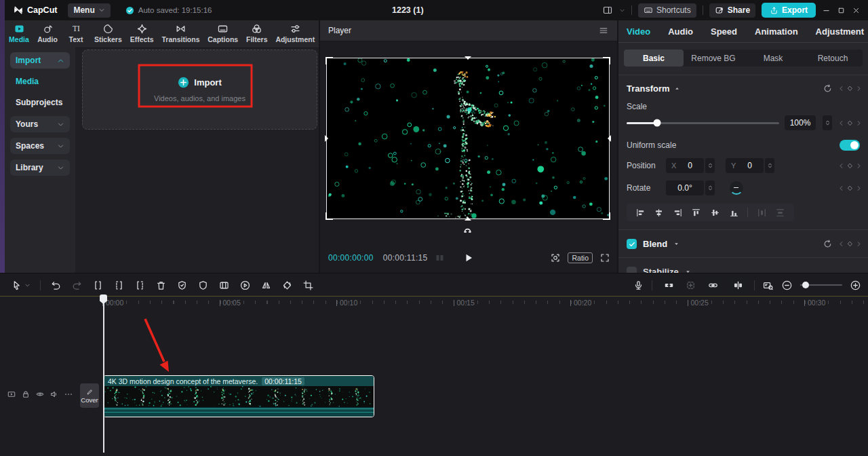 The width and height of the screenshot is (868, 456). I want to click on position-x-field: X 0, so click(685, 166).